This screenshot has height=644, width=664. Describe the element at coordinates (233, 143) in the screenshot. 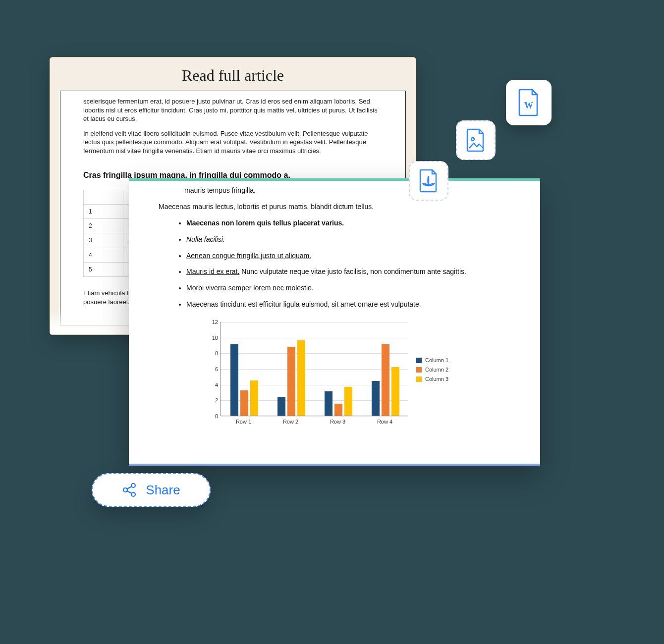

I see `article-para: In eleifend velit vitae libero sollicitu…` at that location.